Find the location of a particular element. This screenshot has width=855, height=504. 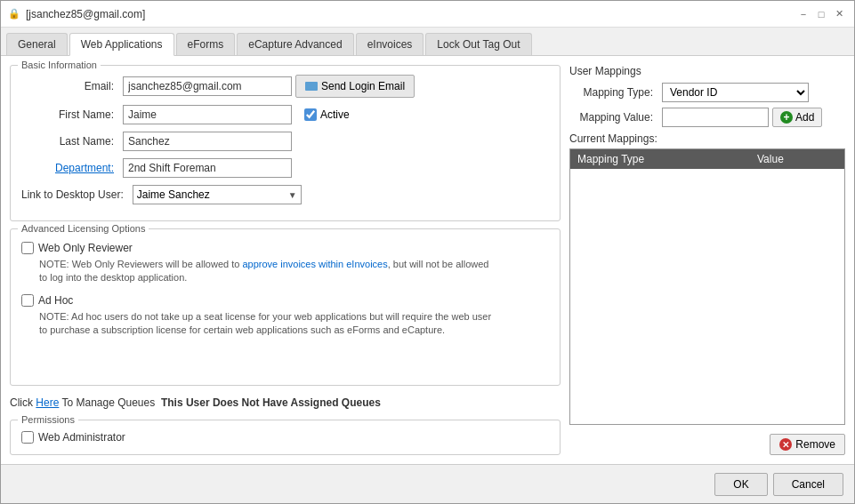

minimize-button: − is located at coordinates (803, 14).